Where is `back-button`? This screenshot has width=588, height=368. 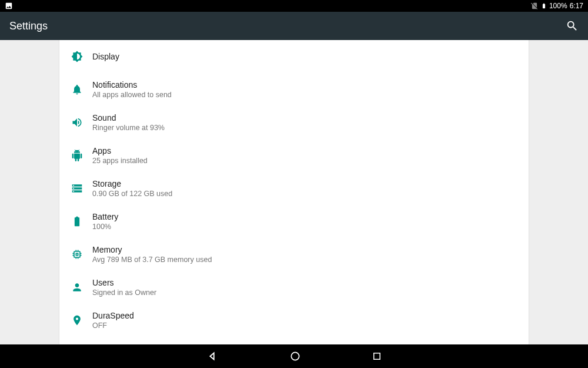
back-button is located at coordinates (212, 356).